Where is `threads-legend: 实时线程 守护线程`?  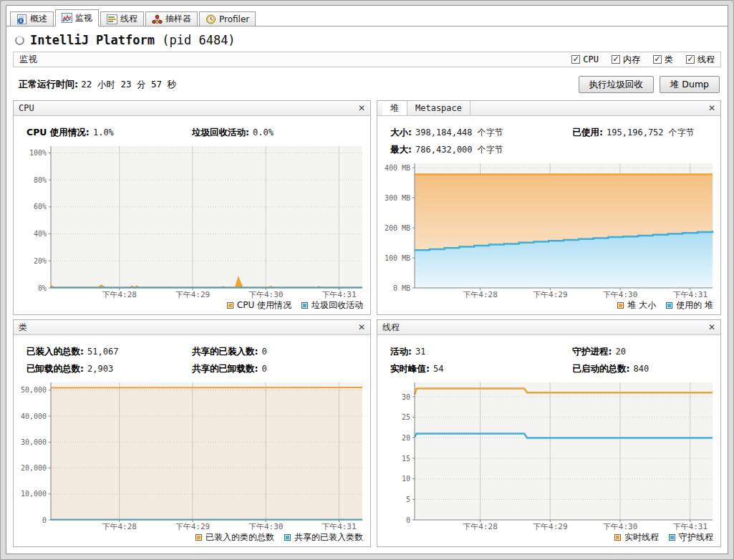
threads-legend: 实时线程 守护线程 is located at coordinates (549, 539).